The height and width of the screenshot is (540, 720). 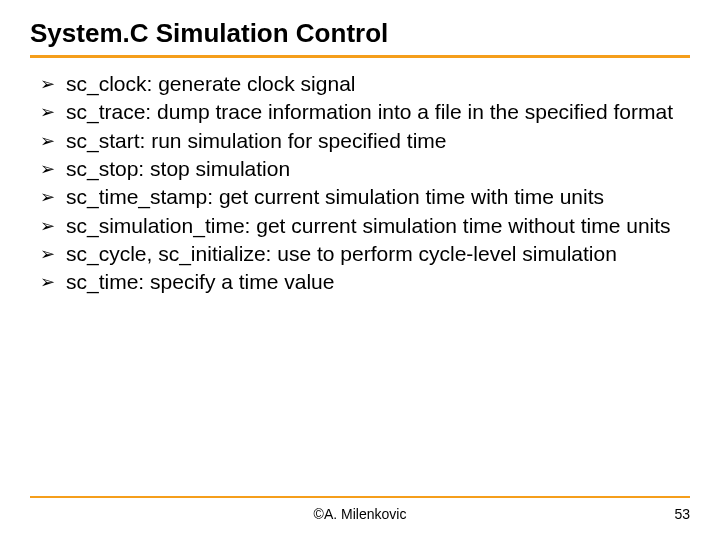 I want to click on list-item-text: sc_time: specify a time value, so click(x=200, y=282).